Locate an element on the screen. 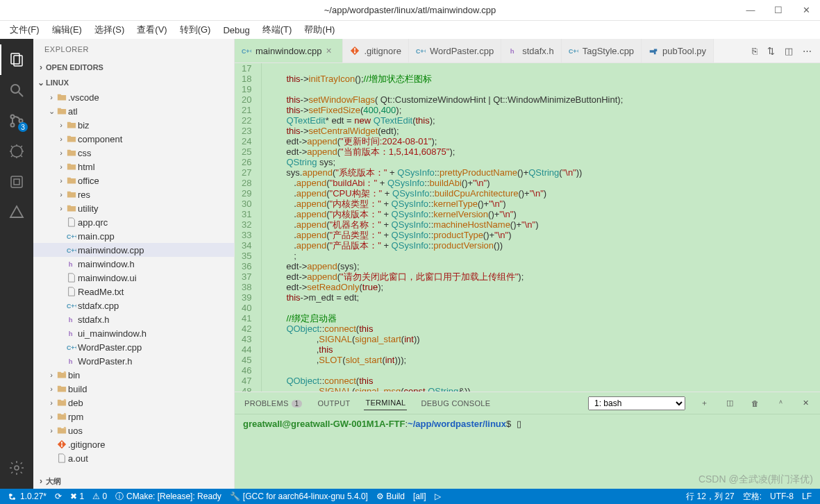 The height and width of the screenshot is (504, 820). menu-item: 查看(V) is located at coordinates (151, 30).